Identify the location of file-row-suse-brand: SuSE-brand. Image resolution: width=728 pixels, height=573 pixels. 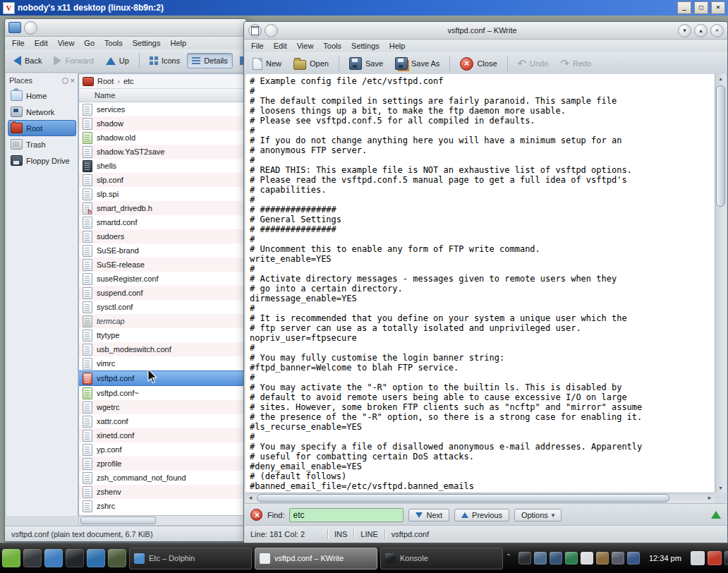
(162, 251).